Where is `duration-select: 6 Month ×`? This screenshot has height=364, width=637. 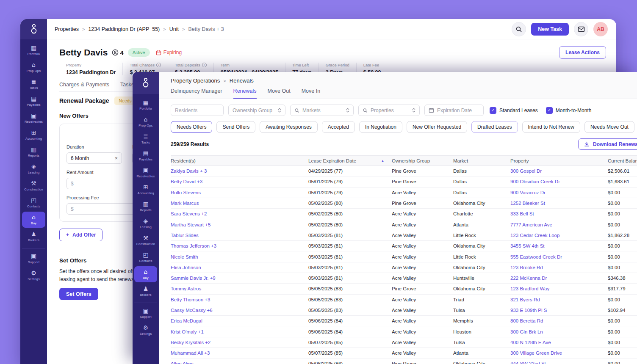 duration-select: 6 Month × is located at coordinates (94, 158).